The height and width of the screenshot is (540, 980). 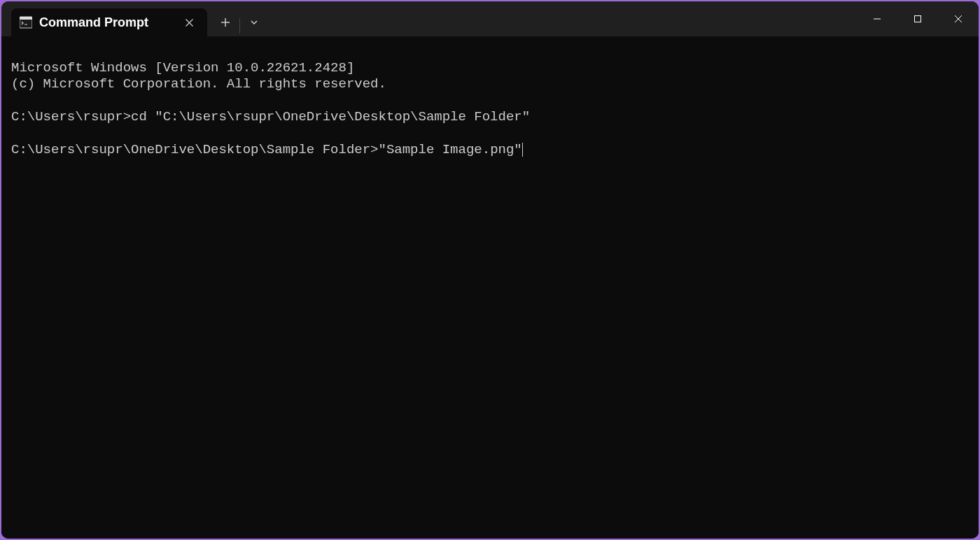 I want to click on titlebar: Command Prompt, so click(x=490, y=19).